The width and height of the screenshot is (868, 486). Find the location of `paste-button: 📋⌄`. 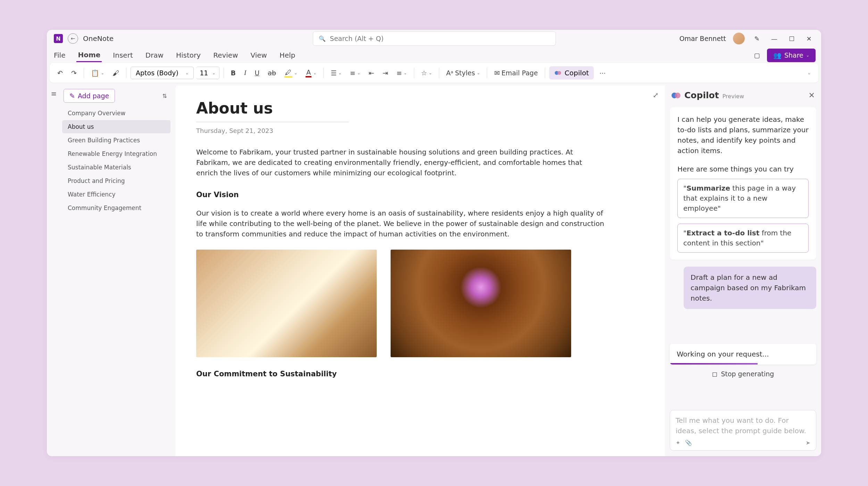

paste-button: 📋⌄ is located at coordinates (98, 73).